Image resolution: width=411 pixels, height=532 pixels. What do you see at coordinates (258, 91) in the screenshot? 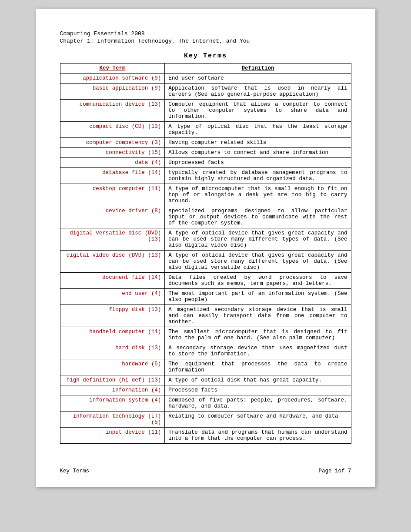
I see `definition-cell: Application software that is used in nea…` at bounding box center [258, 91].